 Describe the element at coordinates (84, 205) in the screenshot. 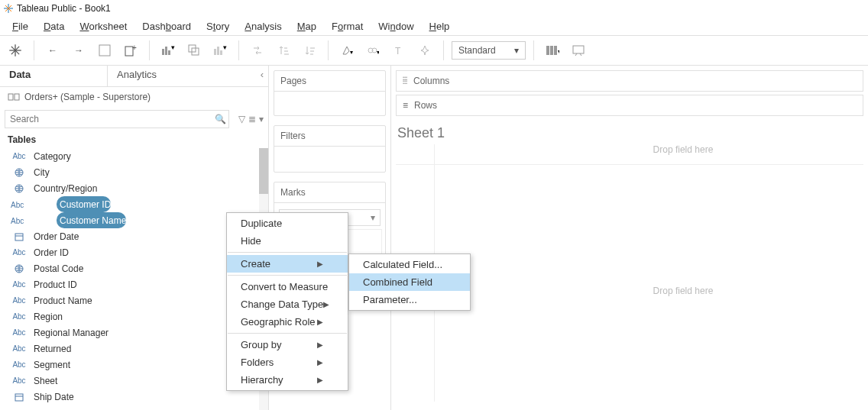

I see `field-customer-id: Customer ID` at that location.